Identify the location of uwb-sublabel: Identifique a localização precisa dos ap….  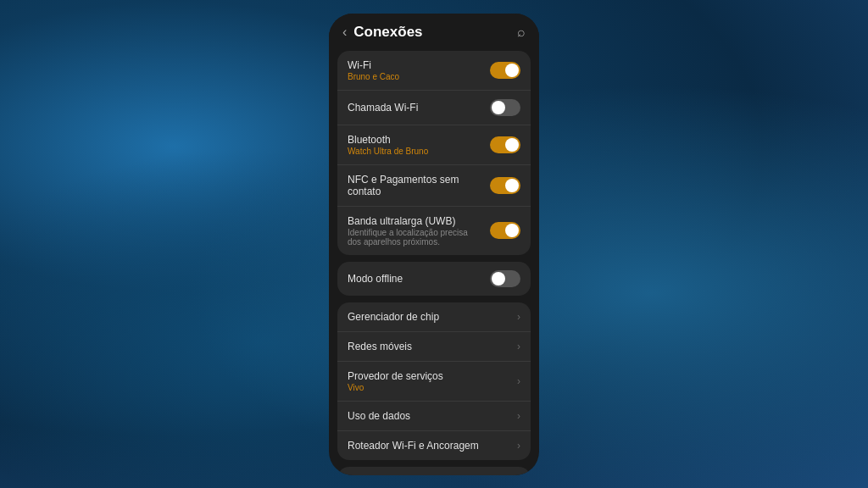
(415, 237).